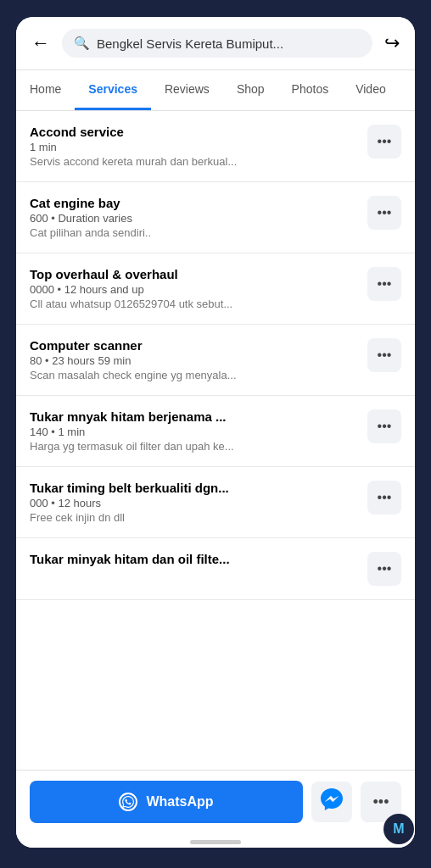 The height and width of the screenshot is (868, 431). I want to click on service-meta-5: 000 • 12 hours, so click(193, 504).